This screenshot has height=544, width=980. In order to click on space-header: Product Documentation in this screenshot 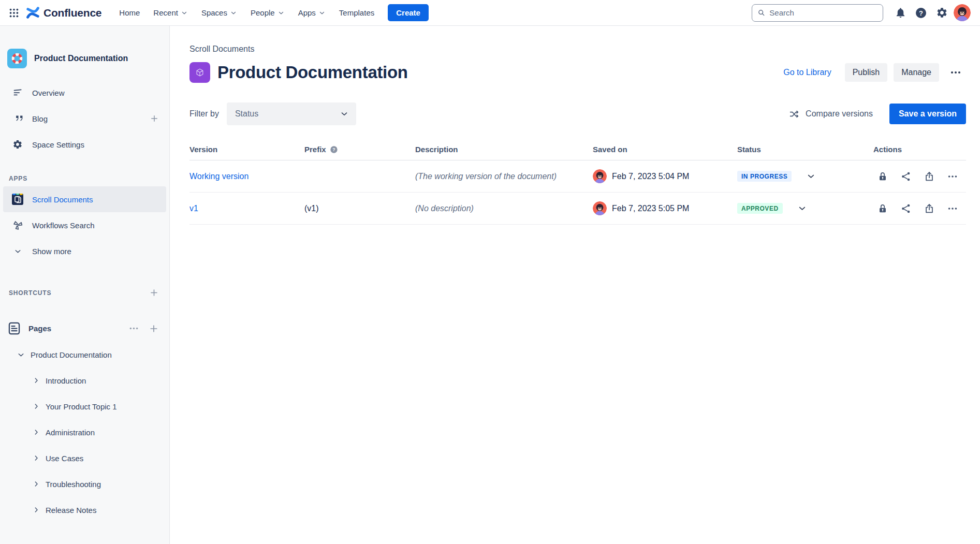, I will do `click(85, 58)`.